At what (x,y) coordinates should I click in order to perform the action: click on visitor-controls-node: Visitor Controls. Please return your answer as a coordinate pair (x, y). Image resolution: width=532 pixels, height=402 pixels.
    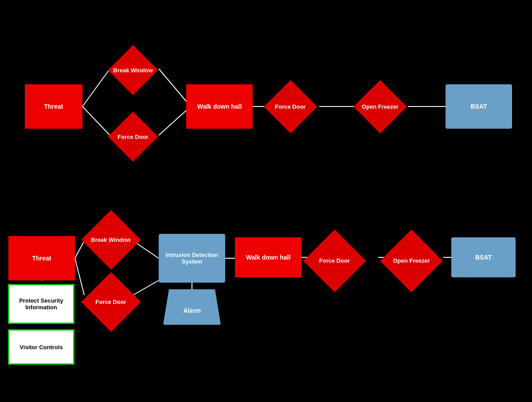
    Looking at the image, I should click on (41, 347).